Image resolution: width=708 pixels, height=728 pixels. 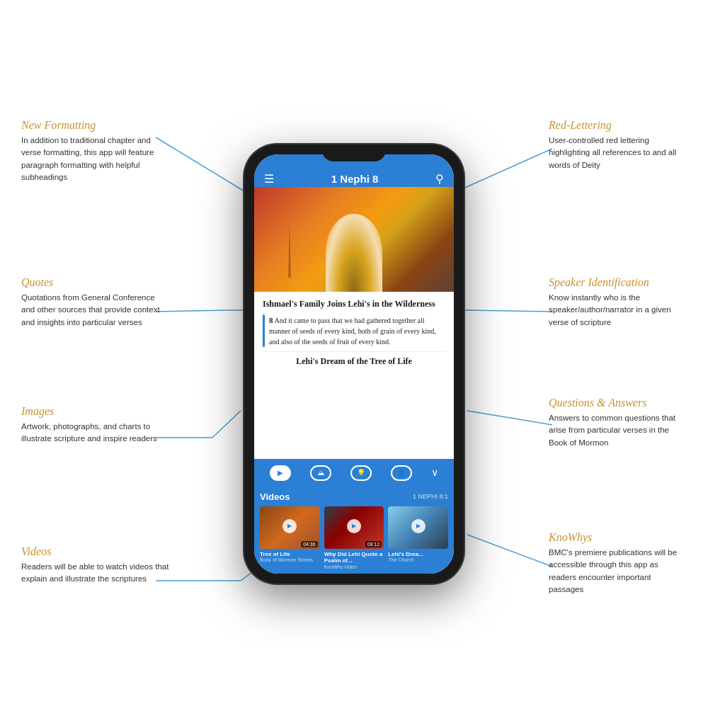 I want to click on ann-speaker-id-body: Know instantly who is the speaker/author…, so click(x=617, y=310).